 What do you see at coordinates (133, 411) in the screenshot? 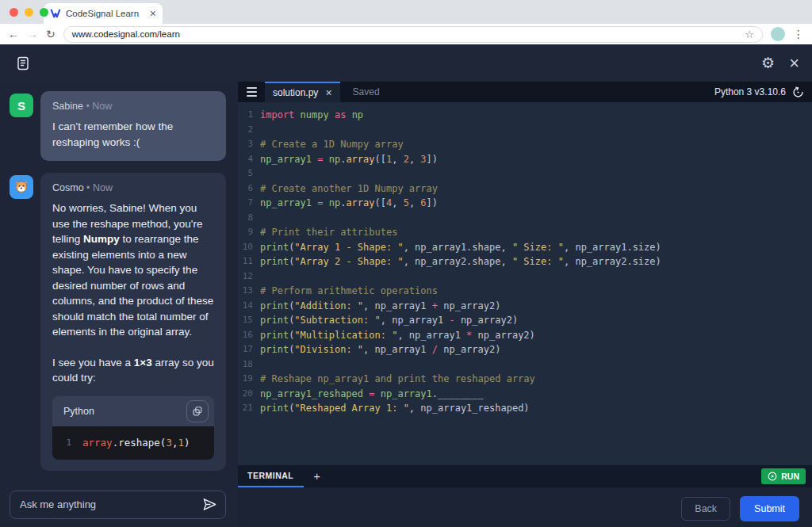
I see `snippet-header: Python` at bounding box center [133, 411].